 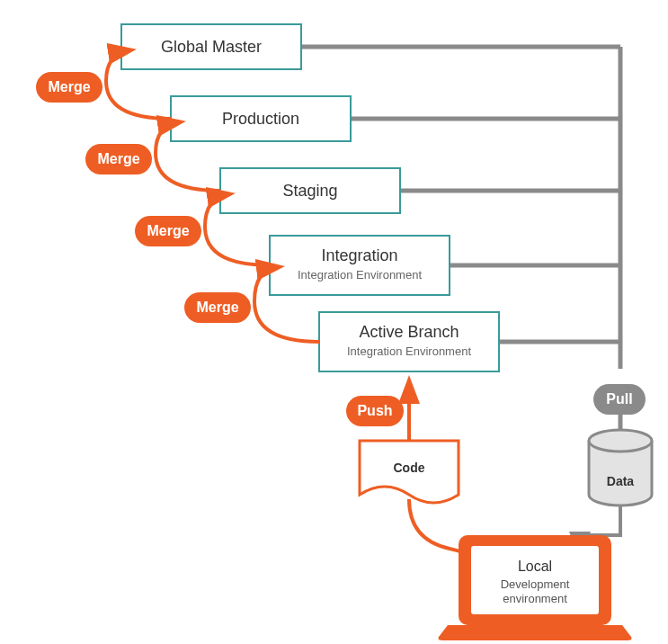 What do you see at coordinates (69, 87) in the screenshot?
I see `merge-badge-1: Merge` at bounding box center [69, 87].